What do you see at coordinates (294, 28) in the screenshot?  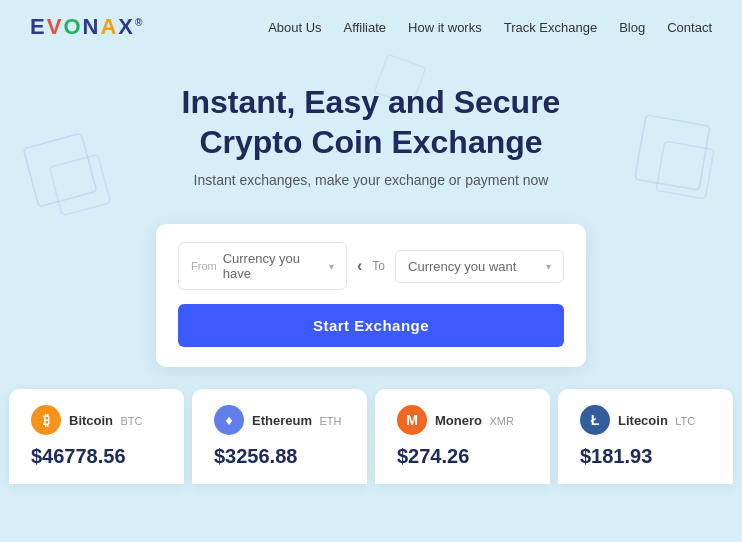 I see `nav-about: About Us` at bounding box center [294, 28].